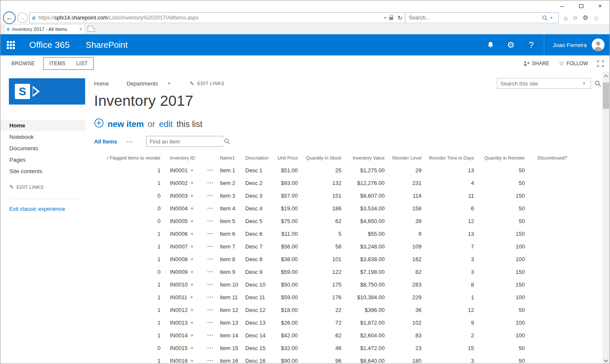 This screenshot has height=364, width=610. I want to click on table-row: 1IN0002✳···Item 2Desc 2$93.00132$12,276.…, so click(333, 183).